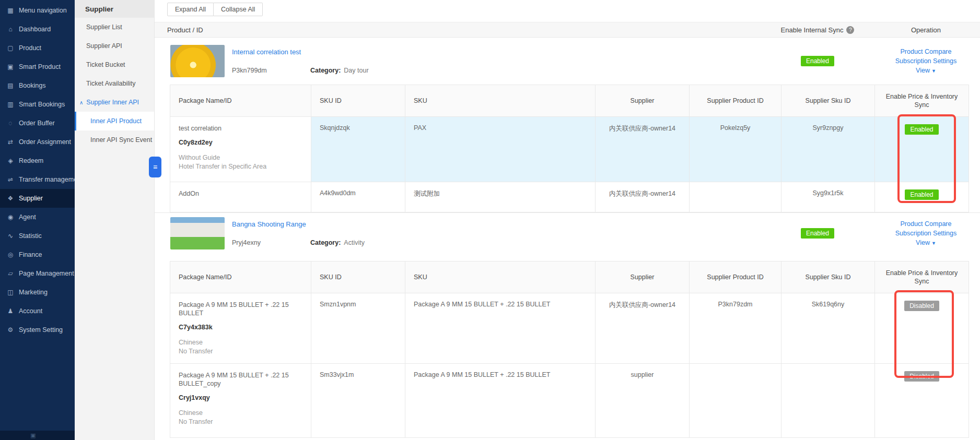  What do you see at coordinates (240, 158) in the screenshot?
I see `package-note: Without Guide` at bounding box center [240, 158].